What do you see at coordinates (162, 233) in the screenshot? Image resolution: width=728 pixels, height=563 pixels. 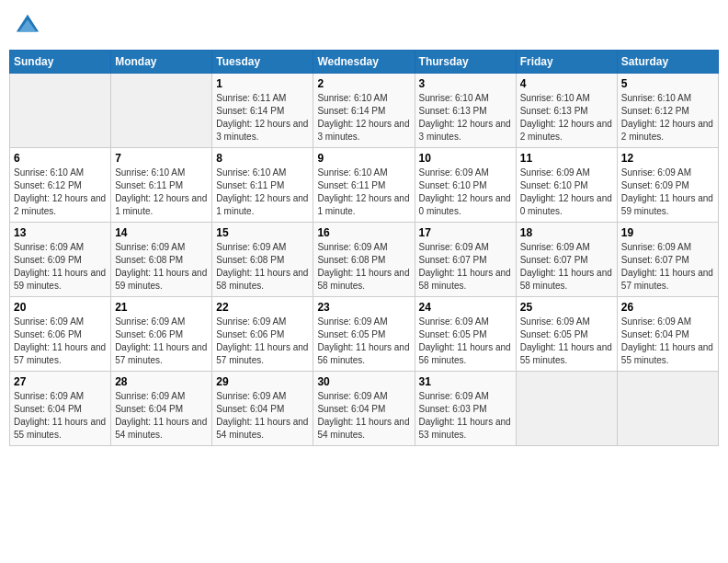 I see `day-number: 14` at bounding box center [162, 233].